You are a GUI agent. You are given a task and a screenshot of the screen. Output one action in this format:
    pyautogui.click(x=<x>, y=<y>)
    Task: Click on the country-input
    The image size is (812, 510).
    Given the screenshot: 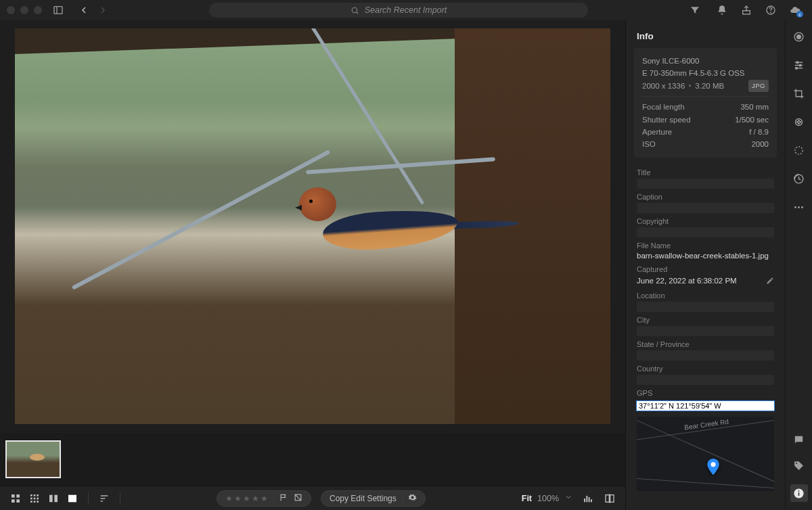 What is the action you would take?
    pyautogui.click(x=705, y=380)
    